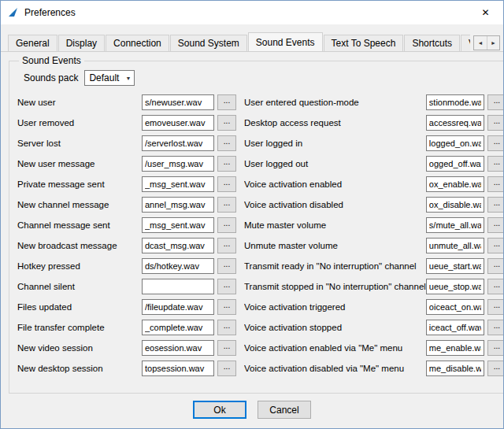  Describe the element at coordinates (127, 327) in the screenshot. I see `sound-event-row: File transfer complete...` at that location.